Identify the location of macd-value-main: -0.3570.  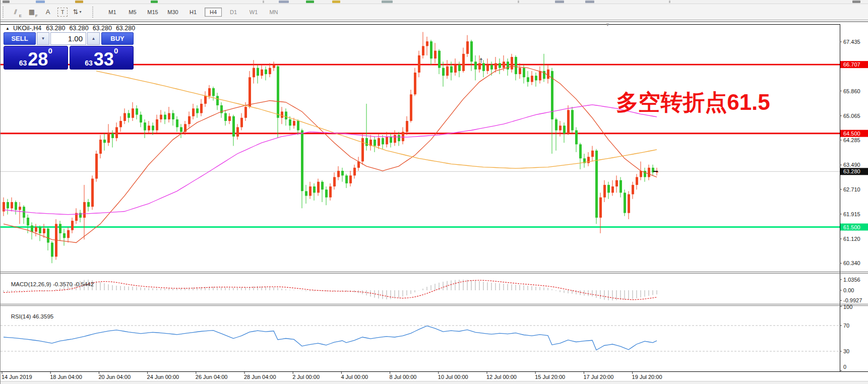
(63, 284).